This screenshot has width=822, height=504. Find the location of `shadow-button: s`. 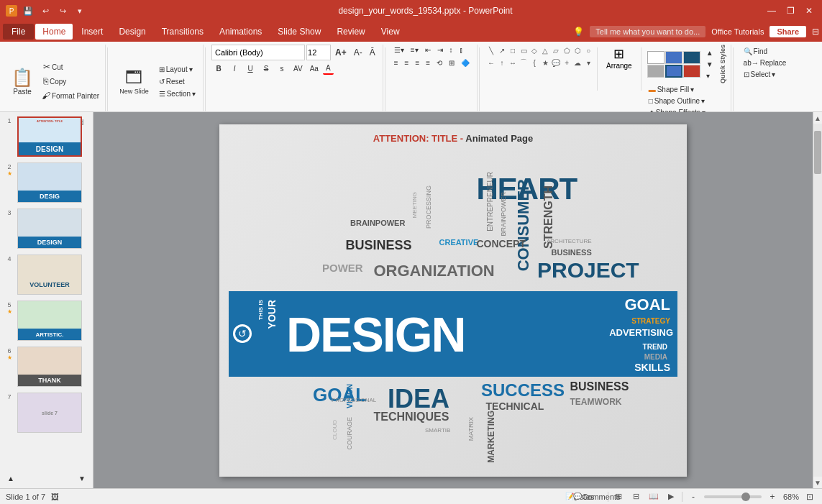

shadow-button: s is located at coordinates (282, 69).